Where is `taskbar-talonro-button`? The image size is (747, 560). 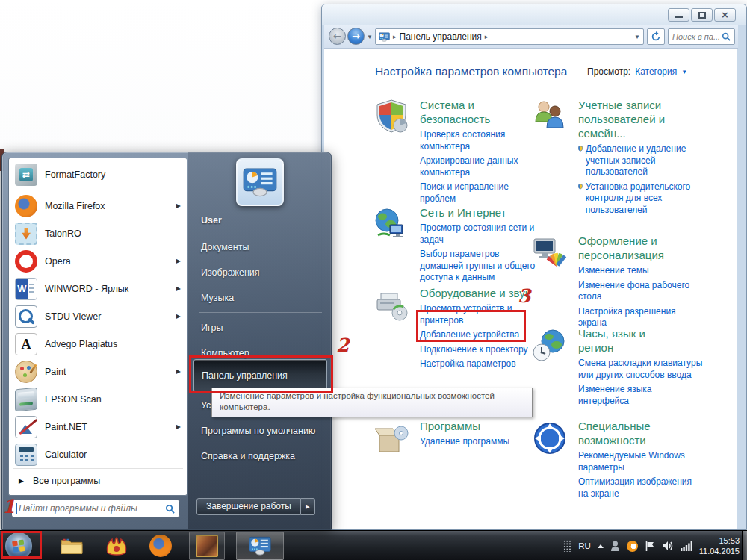 taskbar-talonro-button is located at coordinates (117, 546).